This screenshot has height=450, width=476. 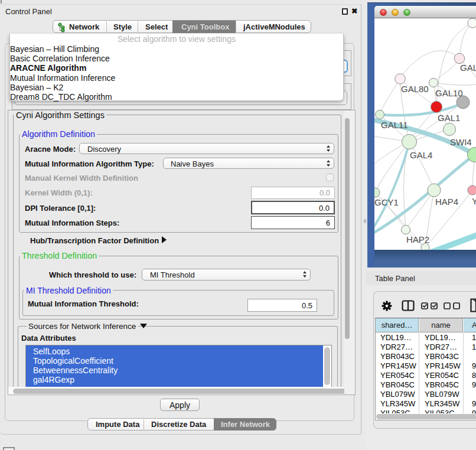 What do you see at coordinates (468, 67) in the screenshot?
I see `svg-text: GAL7` at bounding box center [468, 67].